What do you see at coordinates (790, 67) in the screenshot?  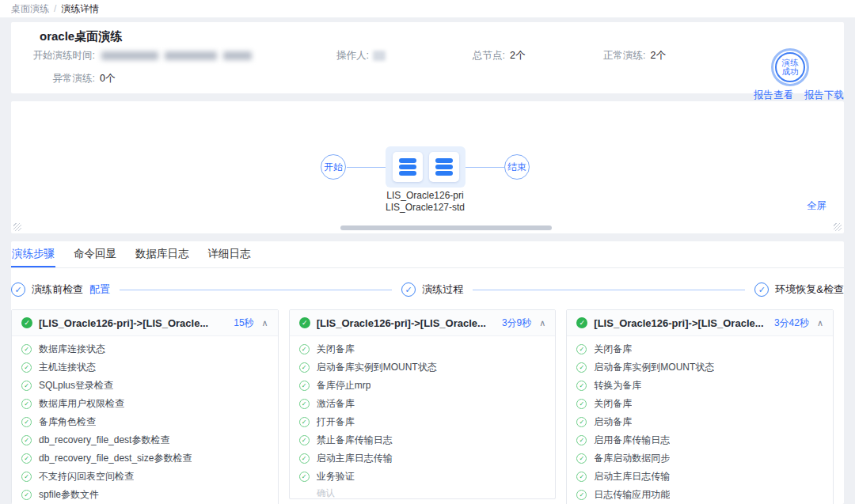 I see `drill-success-badge: 演练 成功` at bounding box center [790, 67].